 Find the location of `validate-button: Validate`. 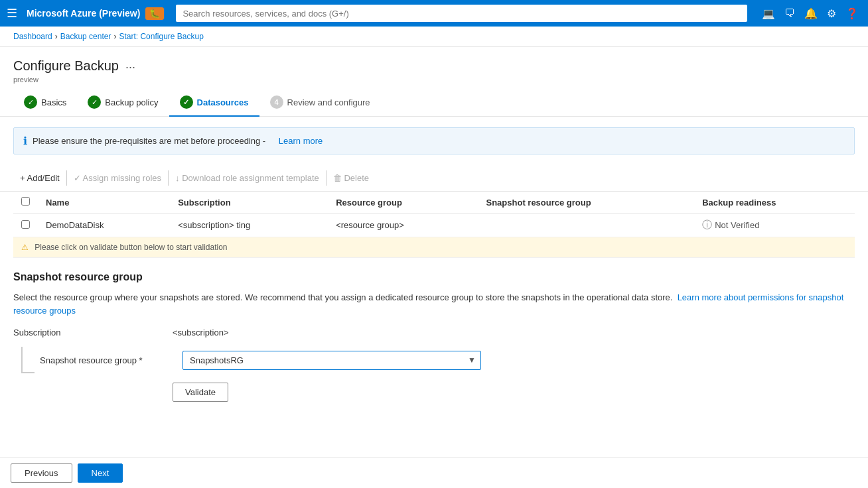

validate-button: Validate is located at coordinates (200, 393).